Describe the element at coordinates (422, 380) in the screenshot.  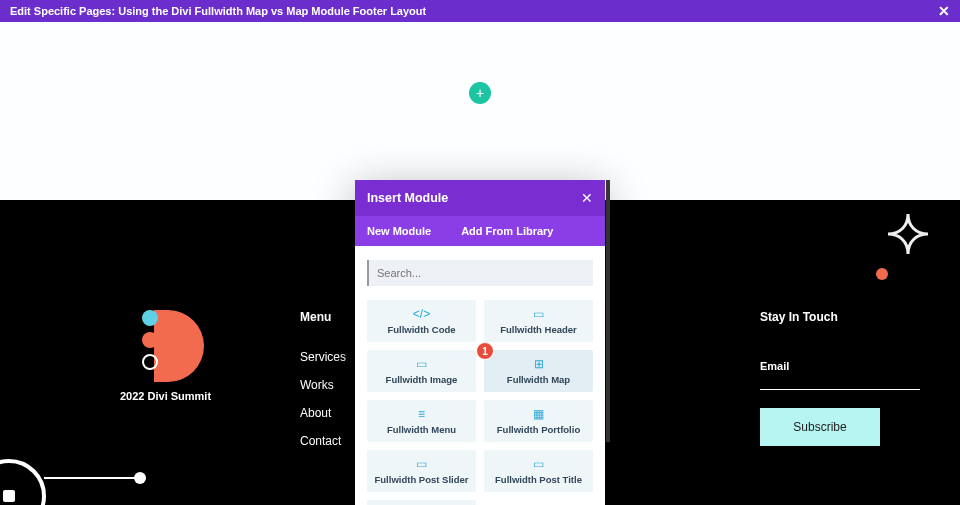
I see `module-label: Fullwidth Image` at that location.